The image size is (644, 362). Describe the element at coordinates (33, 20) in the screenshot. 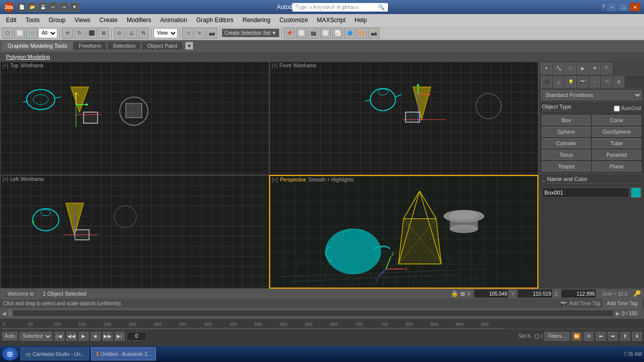

I see `menu-tools: Tools` at that location.